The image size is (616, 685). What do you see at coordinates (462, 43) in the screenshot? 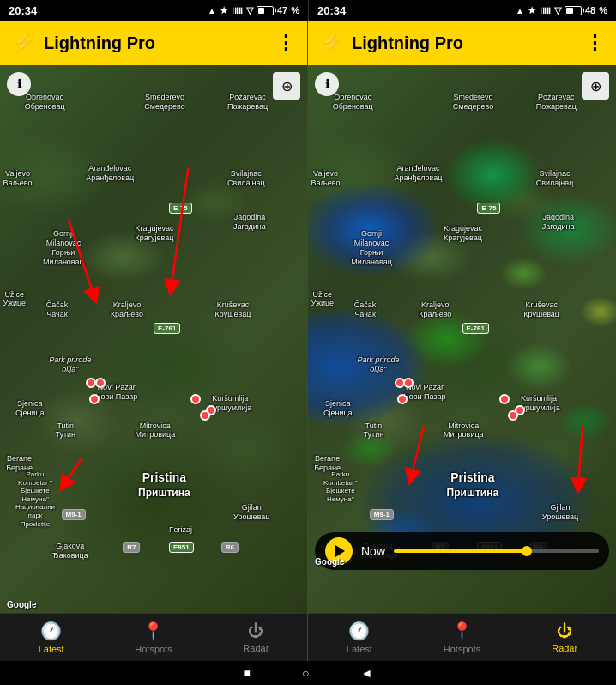
I see `right-app-header: ⚡ Lightning Pro ⋮` at bounding box center [462, 43].